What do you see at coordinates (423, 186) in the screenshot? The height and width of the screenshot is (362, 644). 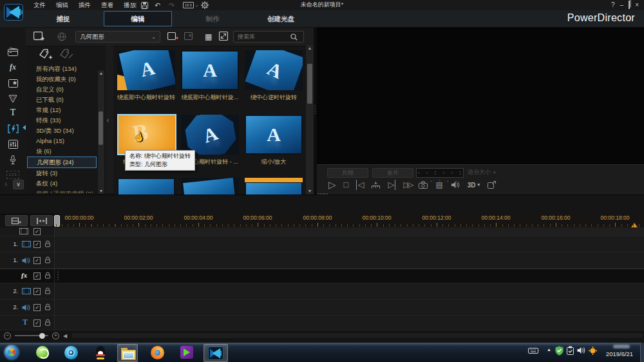 I see `snapshot-camera-icon` at bounding box center [423, 186].